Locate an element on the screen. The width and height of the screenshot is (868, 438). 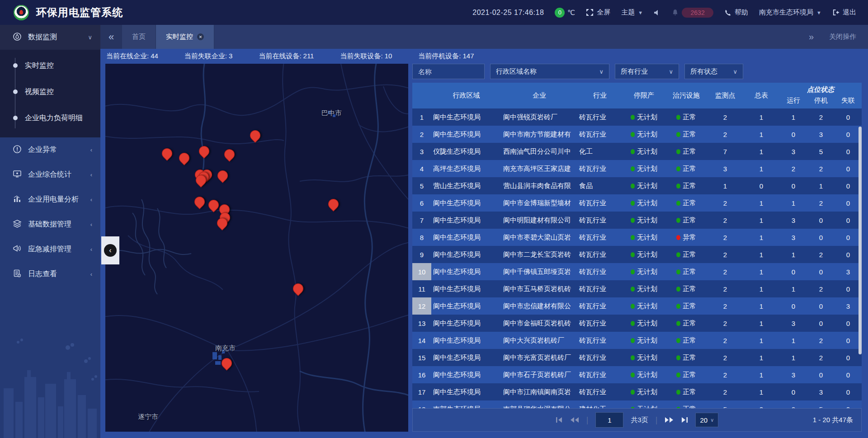
sidebar-item-实时监控: 实时监控 is located at coordinates (50, 66).